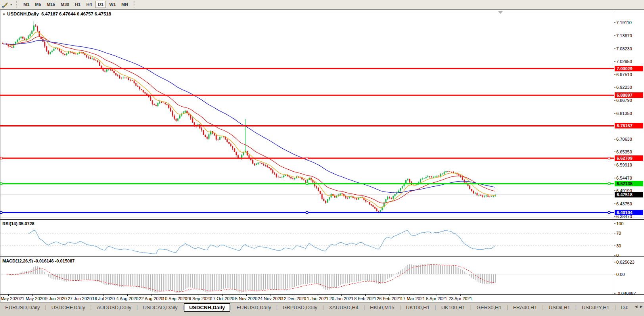 This screenshot has height=316, width=644. Describe the element at coordinates (322, 5) in the screenshot. I see `top-toolbar: ▾ M1M5M15M30H1H4D1W1MN` at that location.